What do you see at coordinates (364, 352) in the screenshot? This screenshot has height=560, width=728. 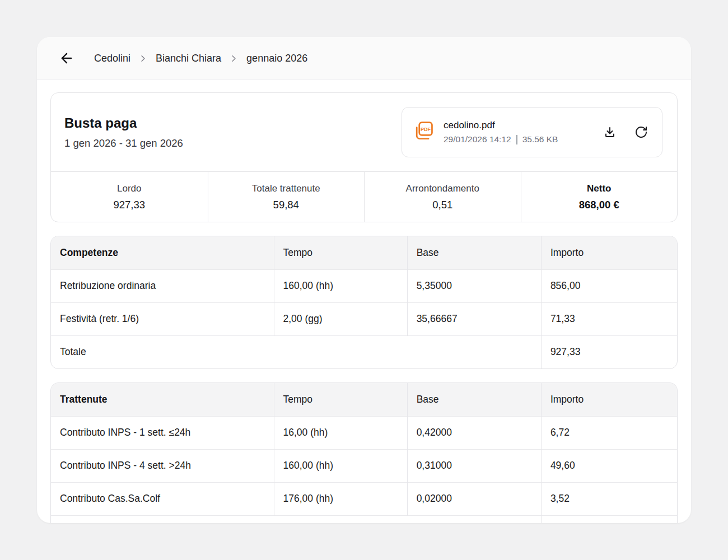 I see `table-total-row: Totale 927,33` at bounding box center [364, 352].